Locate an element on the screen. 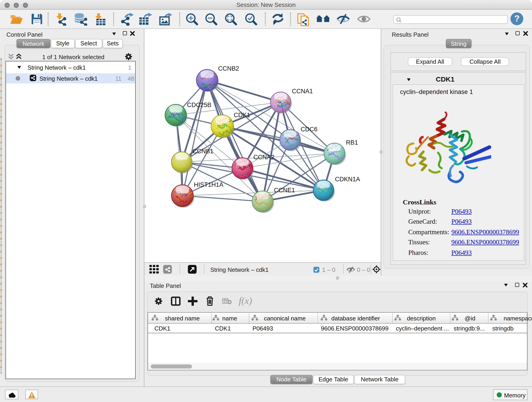  svg-text: CCNA2 is located at coordinates (264, 157).